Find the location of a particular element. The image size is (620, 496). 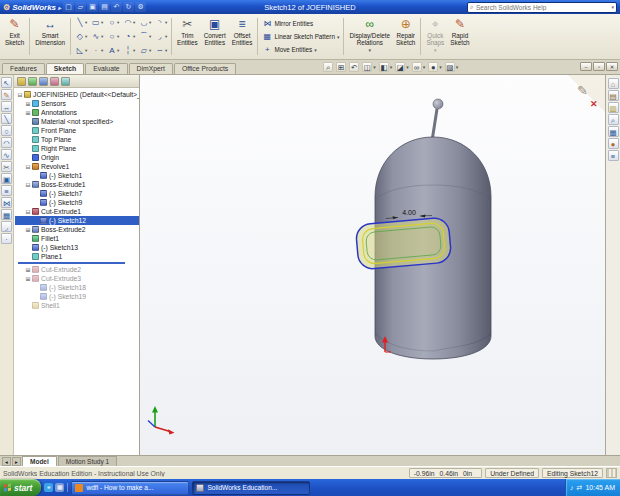

confirm-sketch-icon: ✎ is located at coordinates (582, 90).